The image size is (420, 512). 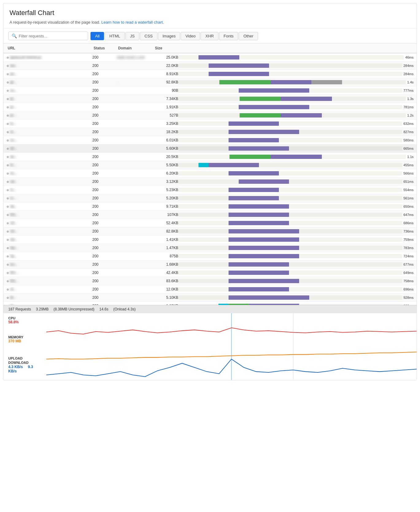 I want to click on table-row: ⊕st...20018.2KB827ms, so click(x=210, y=132).